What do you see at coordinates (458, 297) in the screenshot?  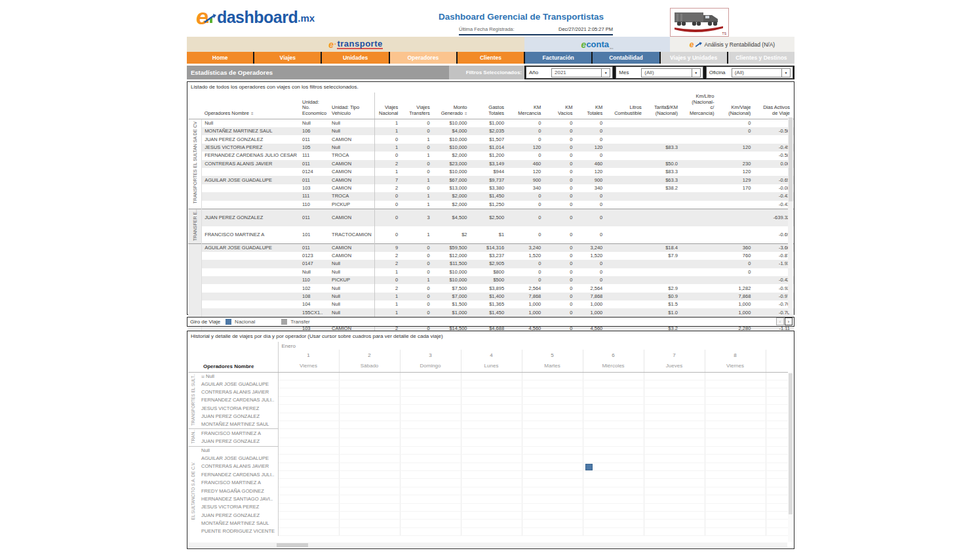 I see `cell: $7,000` at bounding box center [458, 297].